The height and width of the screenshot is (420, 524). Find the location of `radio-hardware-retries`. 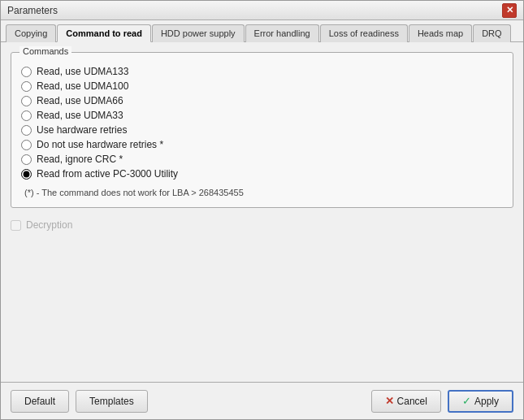

radio-hardware-retries is located at coordinates (26, 130).